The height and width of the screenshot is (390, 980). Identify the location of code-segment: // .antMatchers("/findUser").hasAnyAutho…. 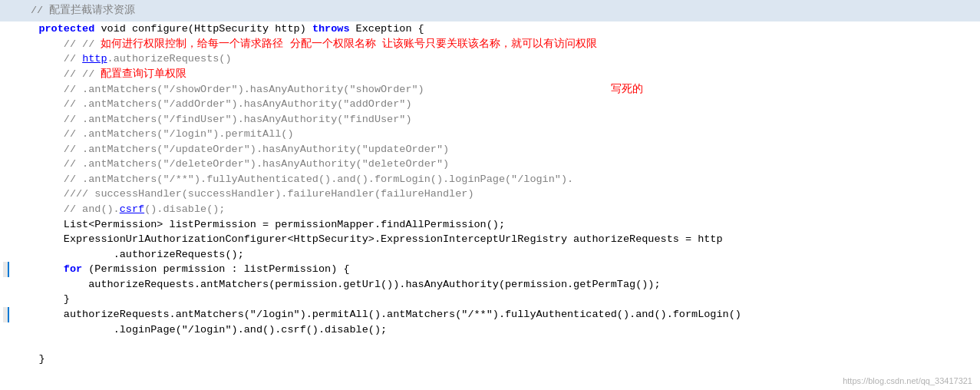
(238, 120).